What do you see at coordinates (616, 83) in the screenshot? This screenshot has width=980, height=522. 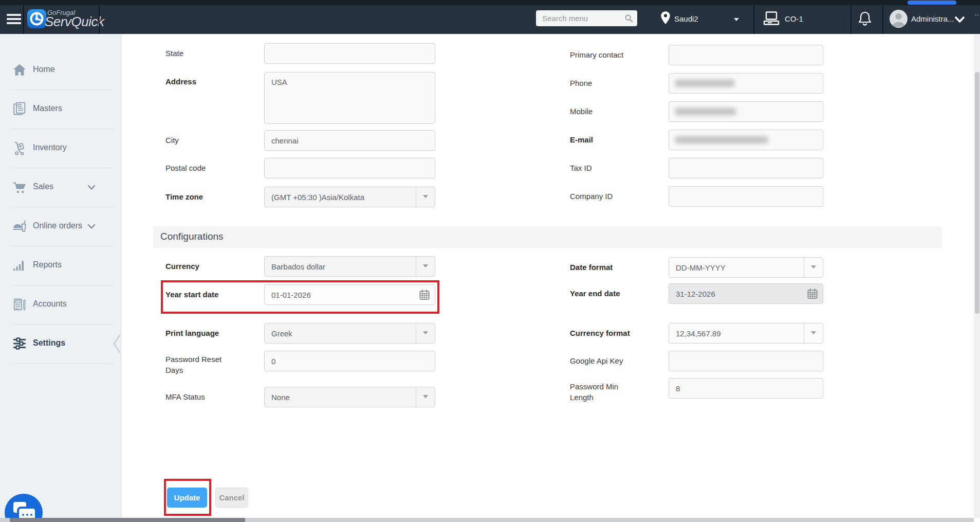 I see `phone-label: Phone` at bounding box center [616, 83].